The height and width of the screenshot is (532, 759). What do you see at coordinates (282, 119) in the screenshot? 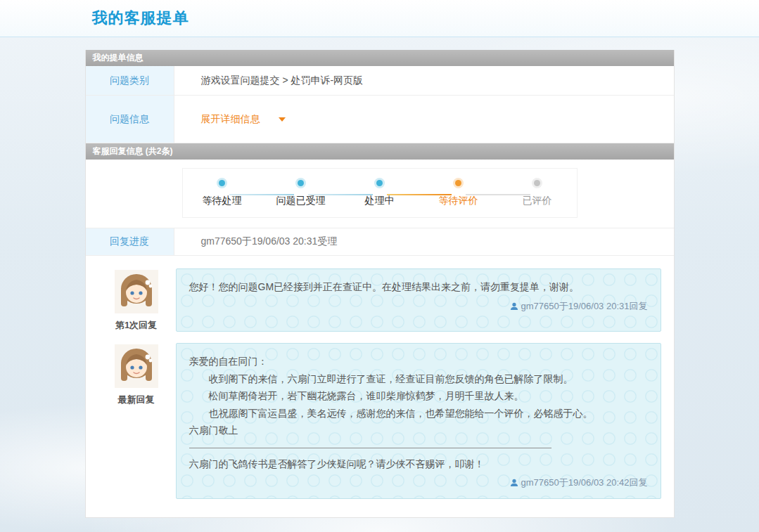
I see `expand-arrow-icon` at bounding box center [282, 119].